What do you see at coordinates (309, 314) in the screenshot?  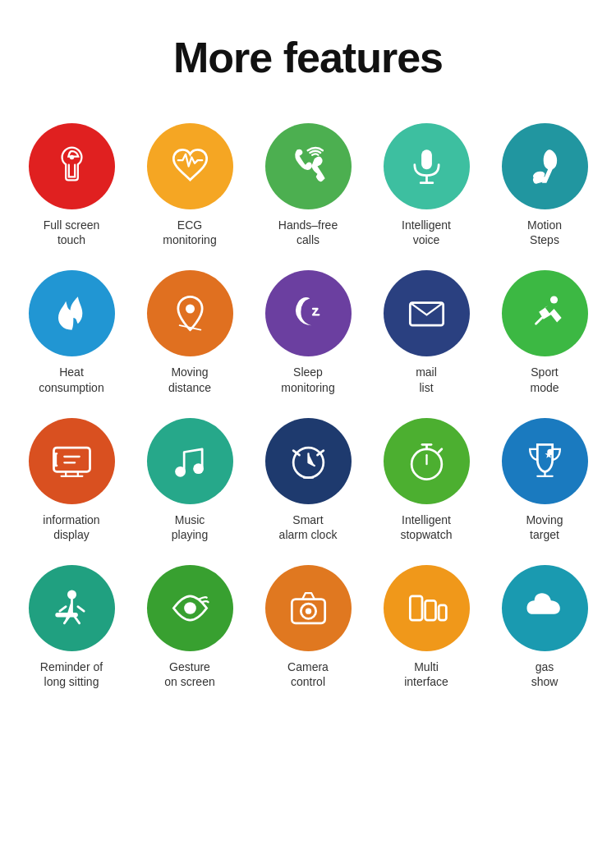 I see `feature-icon-sleep-monitoring` at bounding box center [309, 314].